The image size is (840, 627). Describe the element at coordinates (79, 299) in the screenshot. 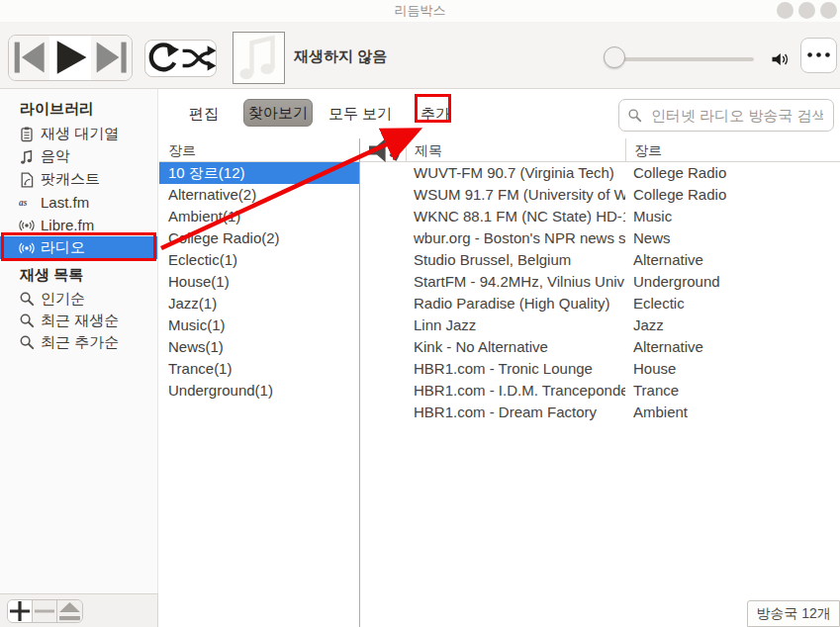

I see `sidebar-item-popular: 인기순` at that location.